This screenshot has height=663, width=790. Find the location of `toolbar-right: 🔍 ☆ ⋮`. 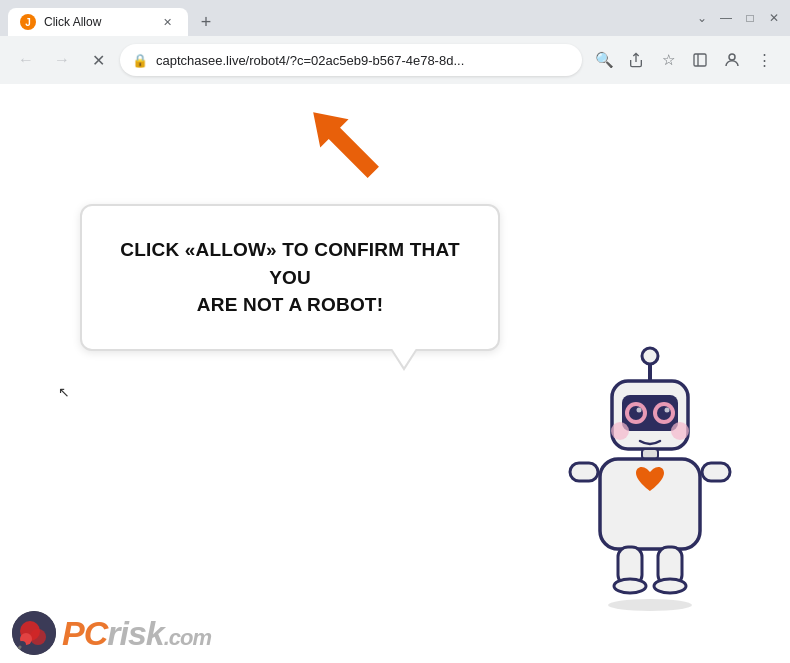

toolbar-right: 🔍 ☆ ⋮ is located at coordinates (684, 60).